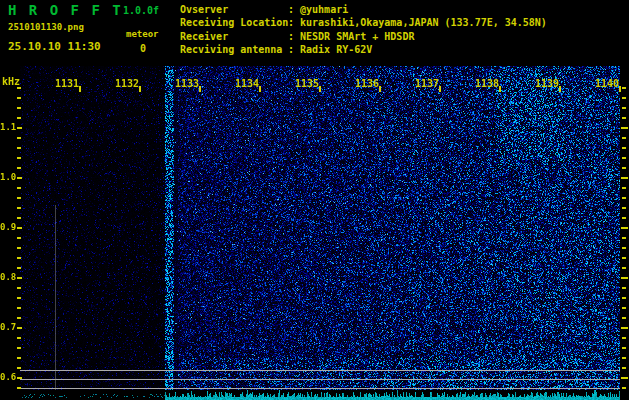 The image size is (629, 400). I want to click on freq-label: 0.8, so click(8, 278).